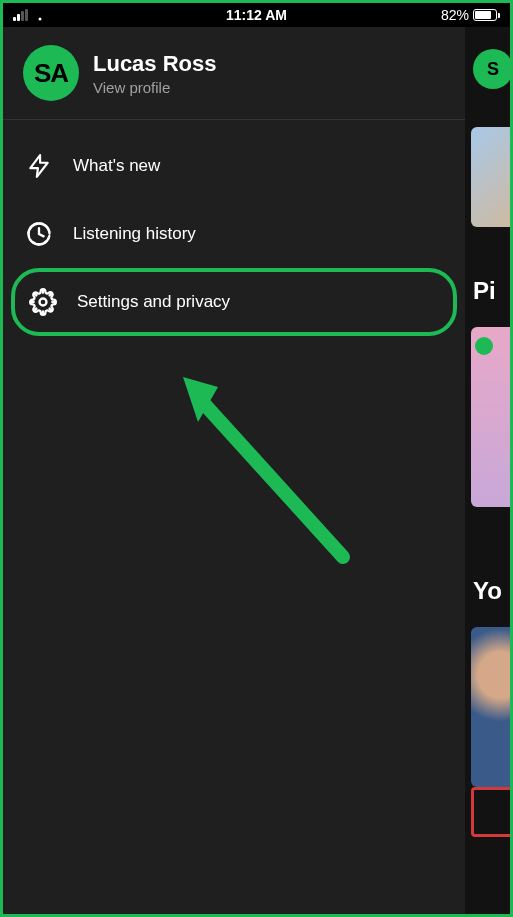 This screenshot has height=917, width=513. I want to click on status-bar: 11:12 AM 82%, so click(256, 15).